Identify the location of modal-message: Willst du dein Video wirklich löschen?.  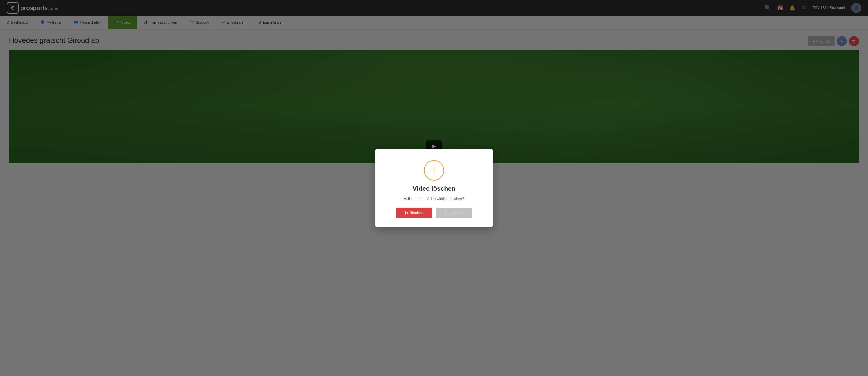
(434, 199).